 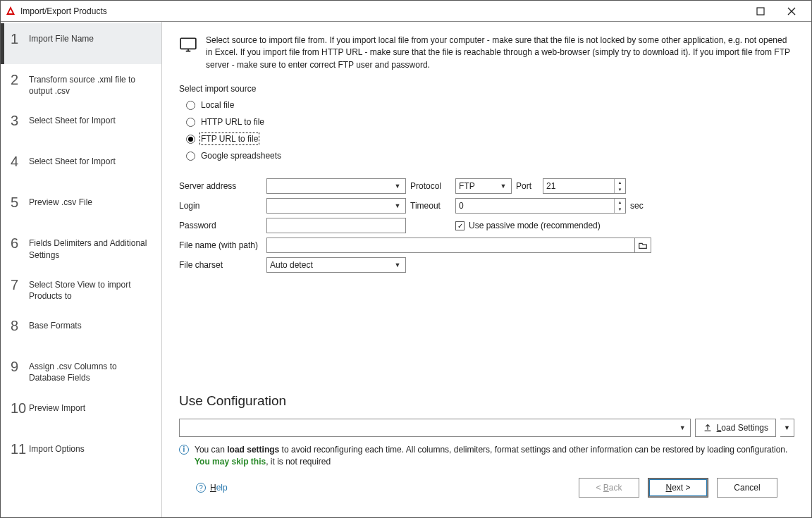 What do you see at coordinates (486, 89) in the screenshot?
I see `source-group-label: Select import source` at bounding box center [486, 89].